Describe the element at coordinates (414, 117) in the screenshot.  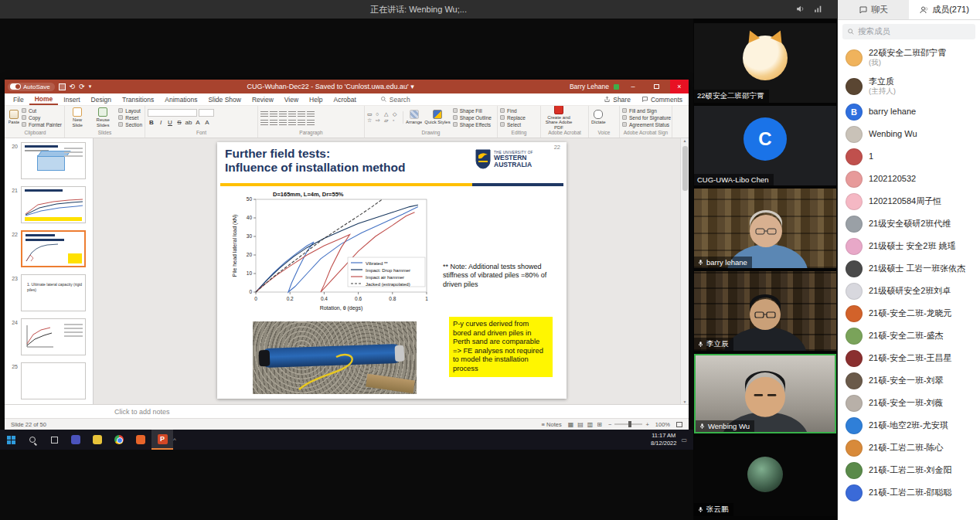
I see `arrange-button: Arrange` at that location.